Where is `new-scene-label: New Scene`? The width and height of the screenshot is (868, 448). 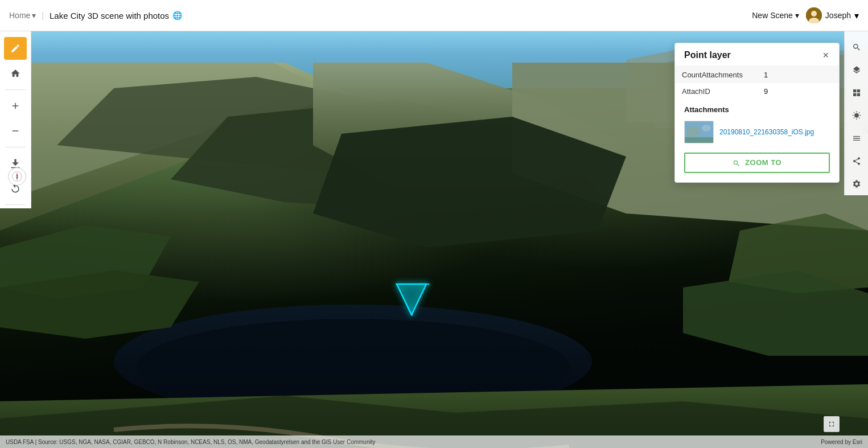 new-scene-label: New Scene is located at coordinates (772, 15).